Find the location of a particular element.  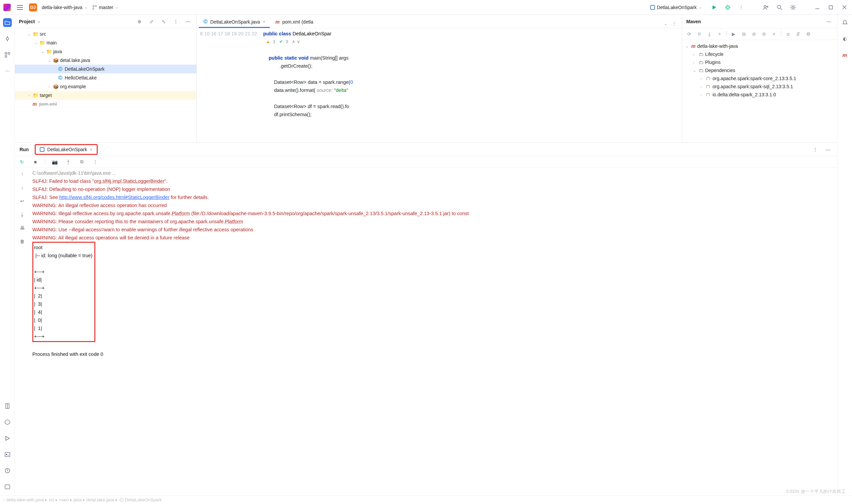

maven-title: Maven is located at coordinates (694, 22).